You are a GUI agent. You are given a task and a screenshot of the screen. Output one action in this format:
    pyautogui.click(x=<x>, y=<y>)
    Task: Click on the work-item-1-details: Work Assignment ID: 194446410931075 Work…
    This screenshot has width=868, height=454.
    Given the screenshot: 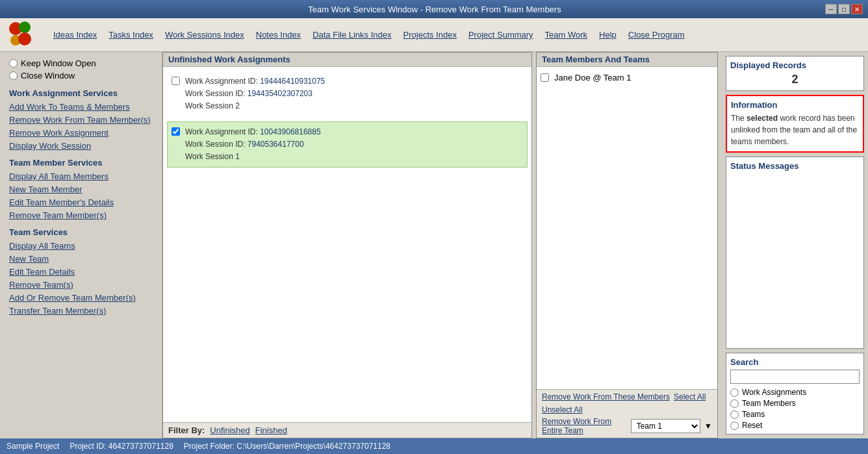 What is the action you would take?
    pyautogui.click(x=255, y=94)
    